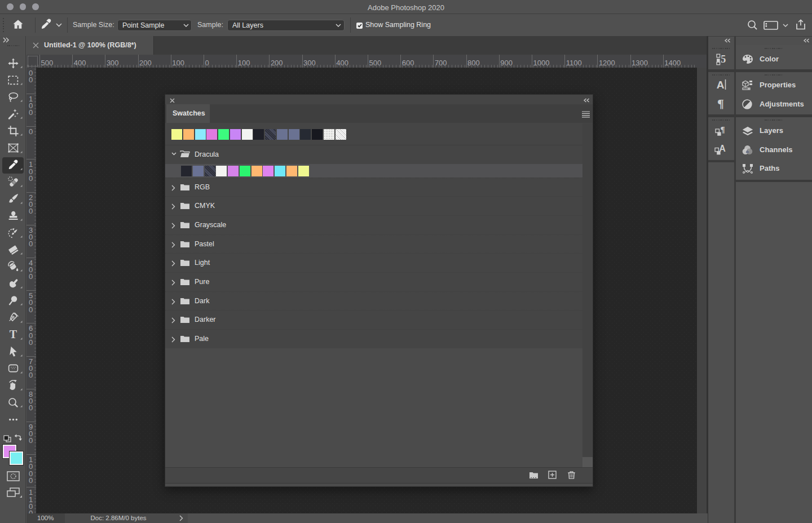 The width and height of the screenshot is (812, 523). What do you see at coordinates (723, 59) in the screenshot?
I see `svg-text: 5` at bounding box center [723, 59].